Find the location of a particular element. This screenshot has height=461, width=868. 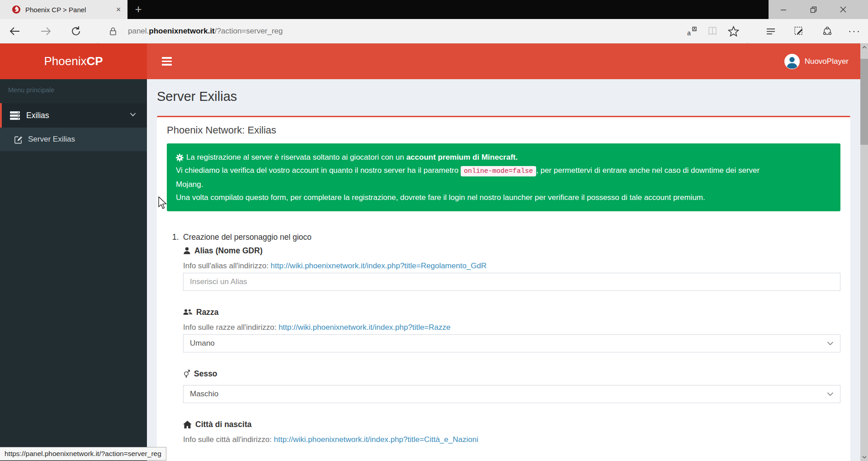

citta-label: Città di nascita is located at coordinates (512, 424).